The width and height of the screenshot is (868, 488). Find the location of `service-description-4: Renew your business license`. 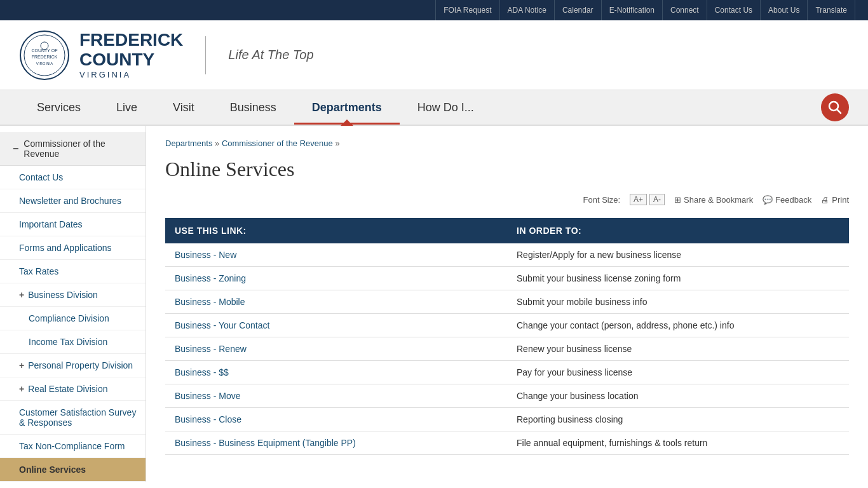

service-description-4: Renew your business license is located at coordinates (678, 349).